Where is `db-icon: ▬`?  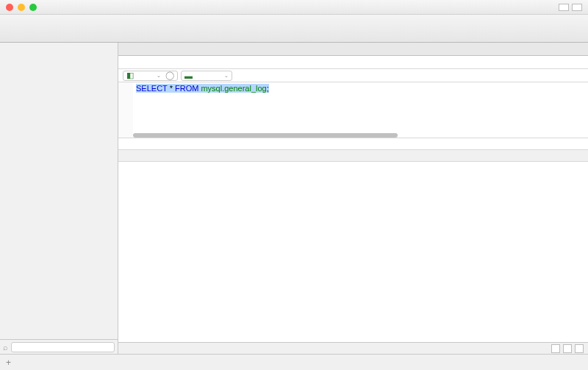
db-icon: ▬ is located at coordinates (188, 76).